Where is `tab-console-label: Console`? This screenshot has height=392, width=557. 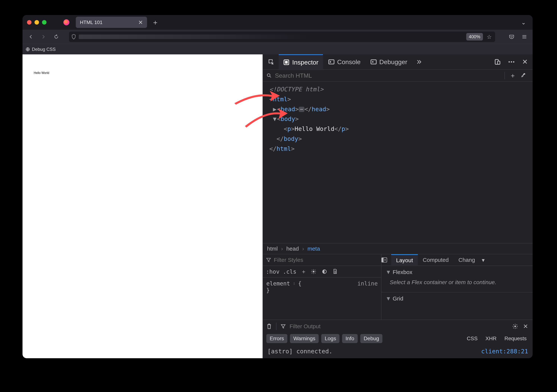 tab-console-label: Console is located at coordinates (349, 62).